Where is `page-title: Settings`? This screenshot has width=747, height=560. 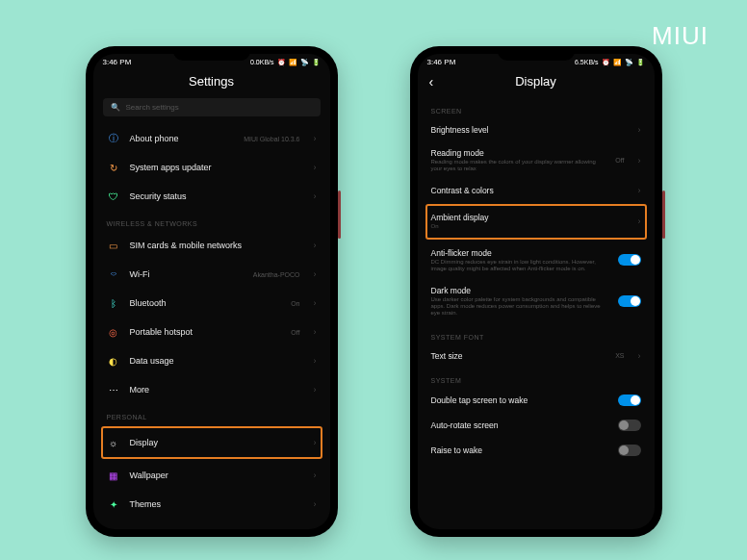 page-title: Settings is located at coordinates (212, 83).